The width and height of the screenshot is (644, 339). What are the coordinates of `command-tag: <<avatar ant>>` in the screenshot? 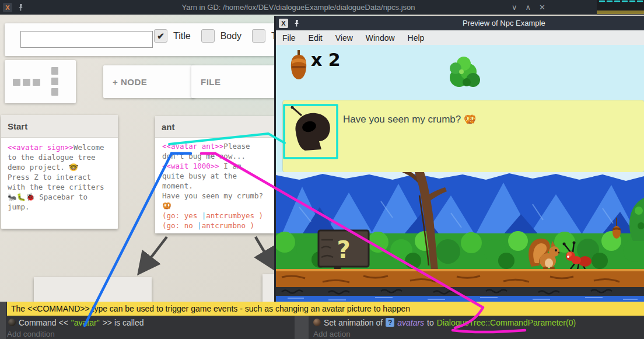 It's located at (192, 146).